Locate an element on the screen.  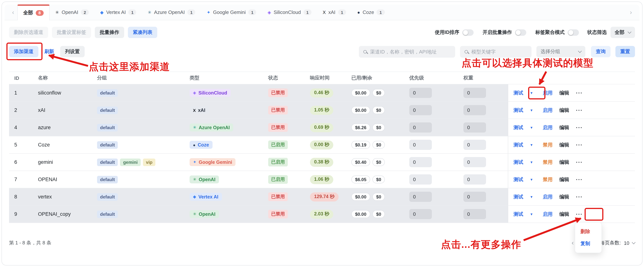
group-select-placeholder: 选择分组 is located at coordinates (550, 52).